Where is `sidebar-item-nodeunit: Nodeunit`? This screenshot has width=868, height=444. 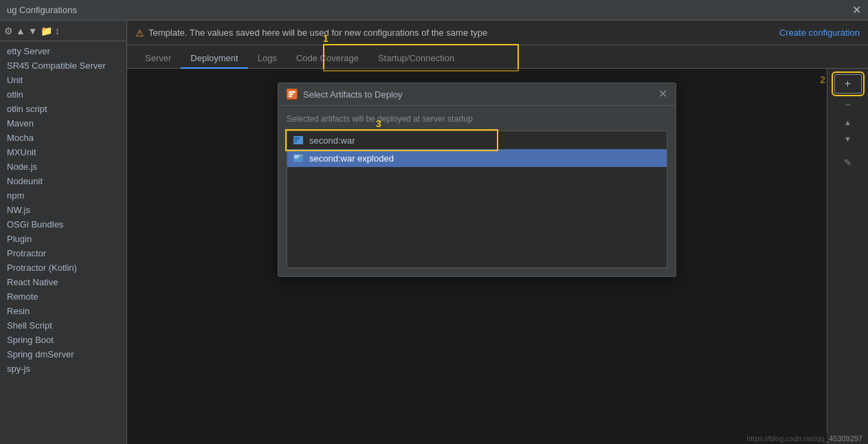
sidebar-item-nodeunit: Nodeunit is located at coordinates (63, 181).